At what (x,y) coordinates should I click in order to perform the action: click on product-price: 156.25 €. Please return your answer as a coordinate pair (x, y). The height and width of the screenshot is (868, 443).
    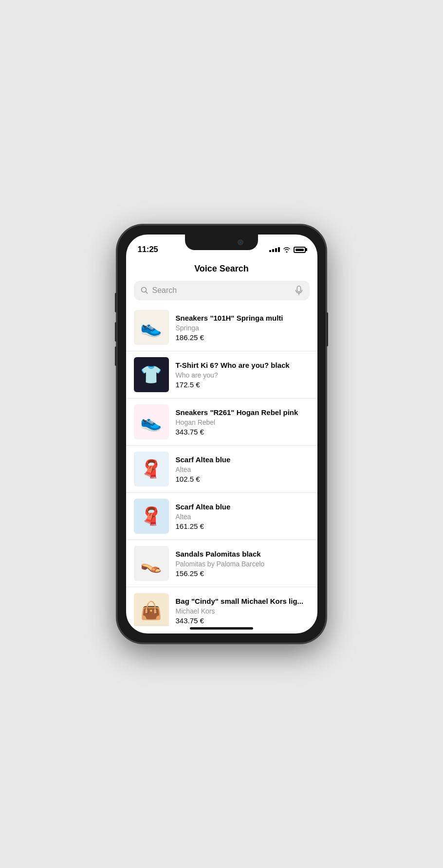
    Looking at the image, I should click on (242, 573).